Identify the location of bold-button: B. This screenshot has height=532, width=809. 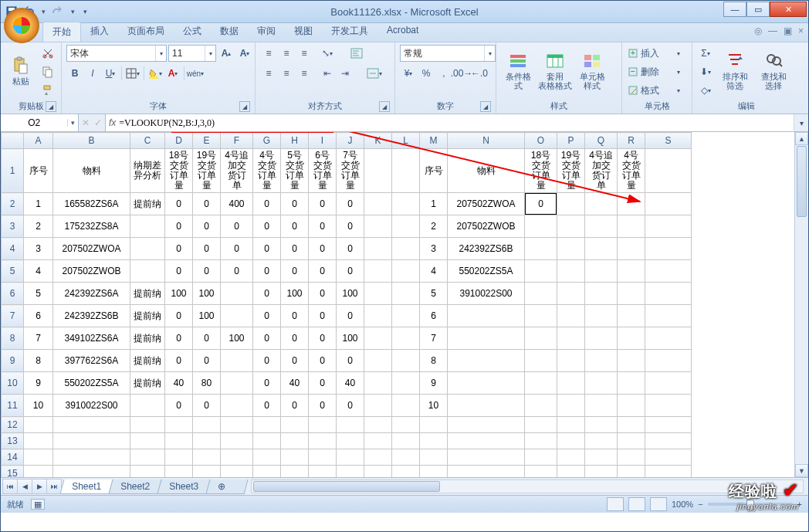
(75, 73).